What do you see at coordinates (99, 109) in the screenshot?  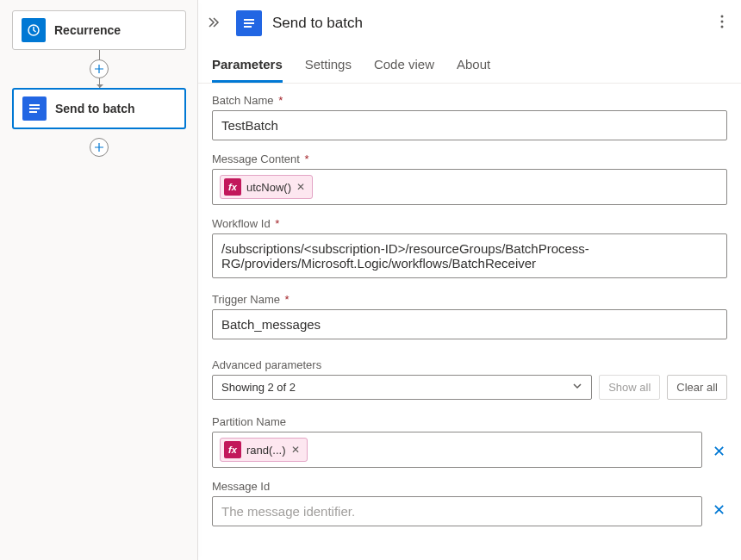 I see `node-send-to-batch: Send to batch` at bounding box center [99, 109].